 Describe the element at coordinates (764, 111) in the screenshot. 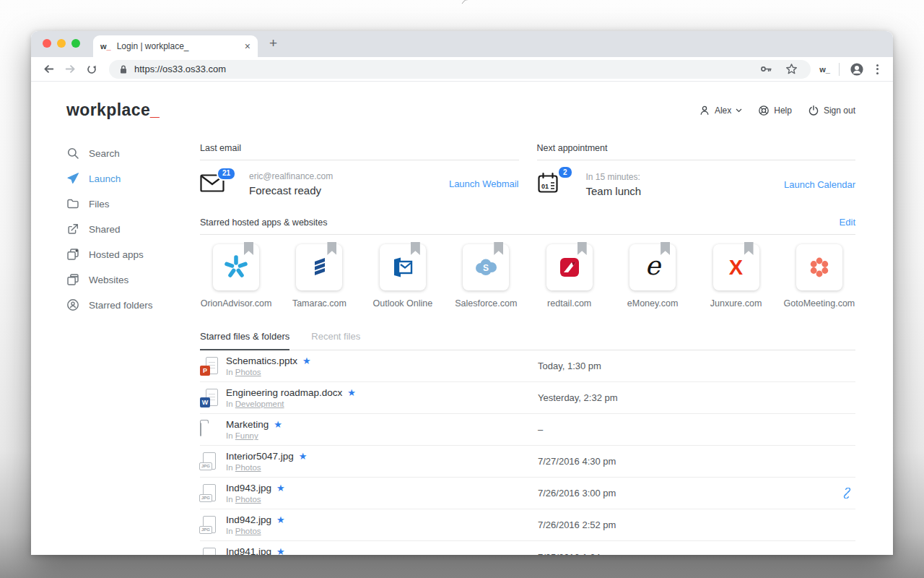

I see `help-lifebuoy-icon` at that location.